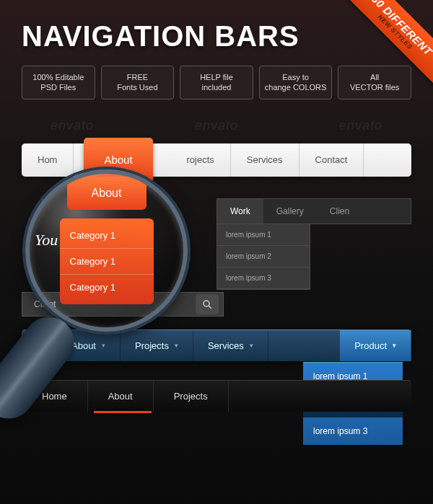 Image resolution: width=433 pixels, height=504 pixels. Describe the element at coordinates (121, 397) in the screenshot. I see `nav4-about: About` at that location.